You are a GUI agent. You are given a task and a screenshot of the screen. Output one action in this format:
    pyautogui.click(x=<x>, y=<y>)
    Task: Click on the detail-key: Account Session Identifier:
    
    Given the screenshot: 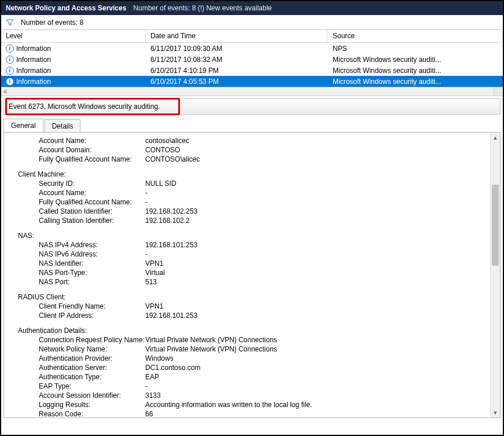 What is the action you would take?
    pyautogui.click(x=82, y=395)
    